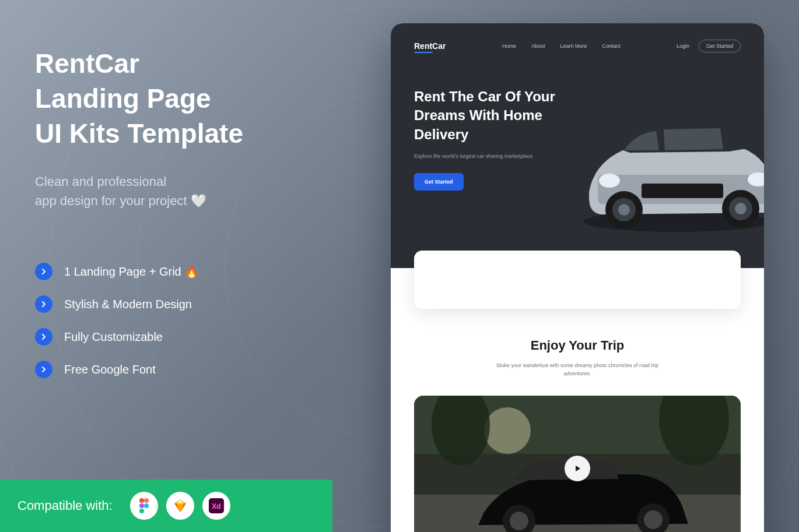 This screenshot has width=799, height=532. Describe the element at coordinates (132, 272) in the screenshot. I see `feature-text: 1 Landing Page + Grid 🔥` at that location.